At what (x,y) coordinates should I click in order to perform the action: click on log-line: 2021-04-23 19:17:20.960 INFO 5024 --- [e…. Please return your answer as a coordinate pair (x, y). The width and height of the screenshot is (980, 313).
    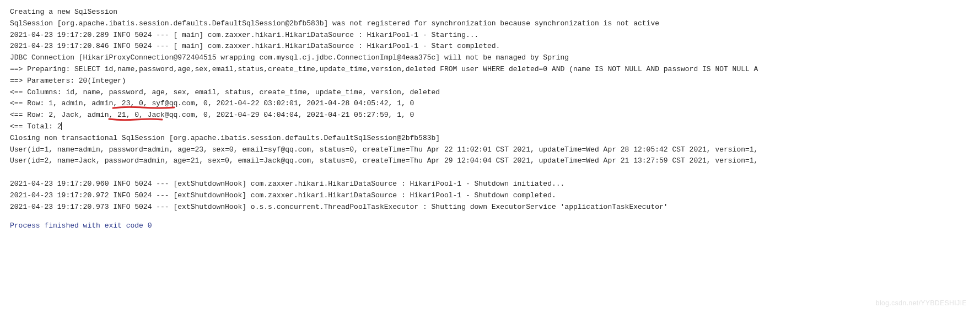
    Looking at the image, I should click on (490, 184).